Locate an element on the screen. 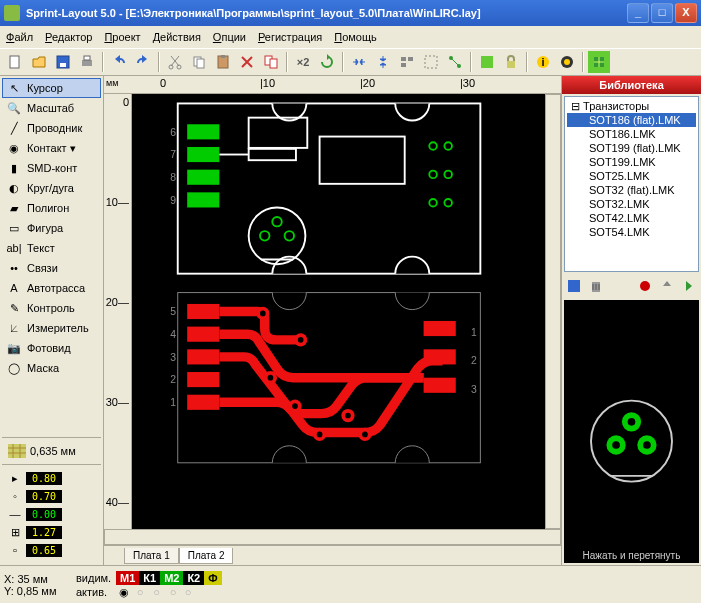 The image size is (701, 603). menu-Файл: Файл is located at coordinates (20, 37).